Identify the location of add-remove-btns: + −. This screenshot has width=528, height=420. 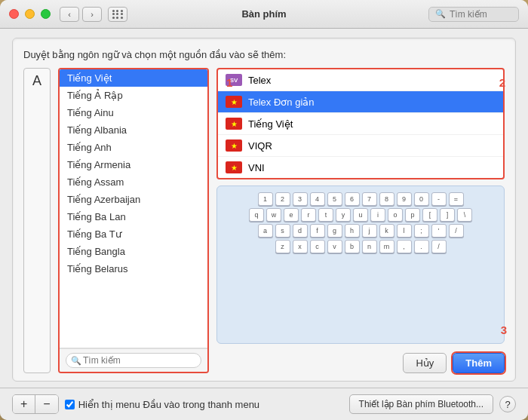
(35, 404).